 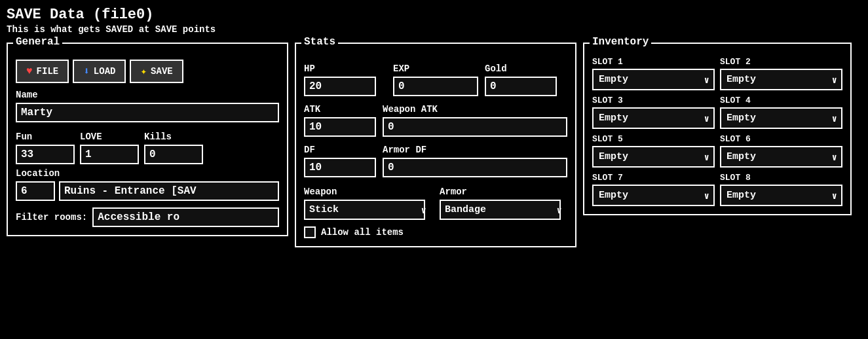 What do you see at coordinates (434, 29) in the screenshot?
I see `page-subtitle: This is what gets SAVED at SAVE points` at bounding box center [434, 29].